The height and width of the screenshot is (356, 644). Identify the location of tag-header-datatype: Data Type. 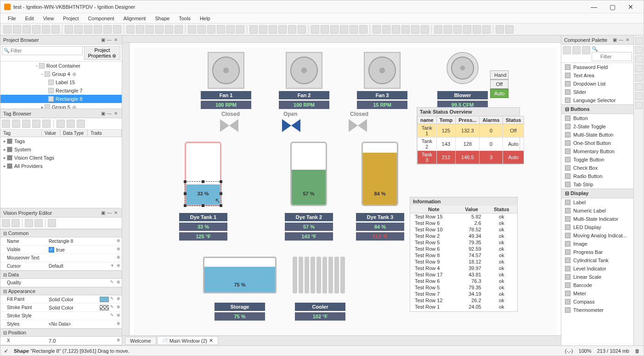
(74, 133).